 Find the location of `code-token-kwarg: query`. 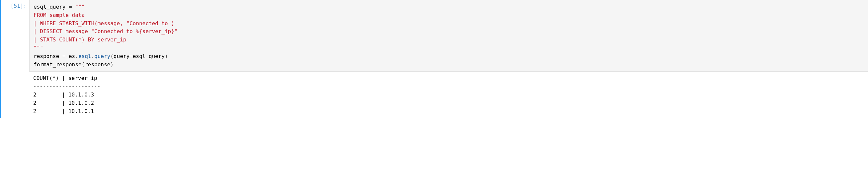

code-token-kwarg: query is located at coordinates (121, 56).